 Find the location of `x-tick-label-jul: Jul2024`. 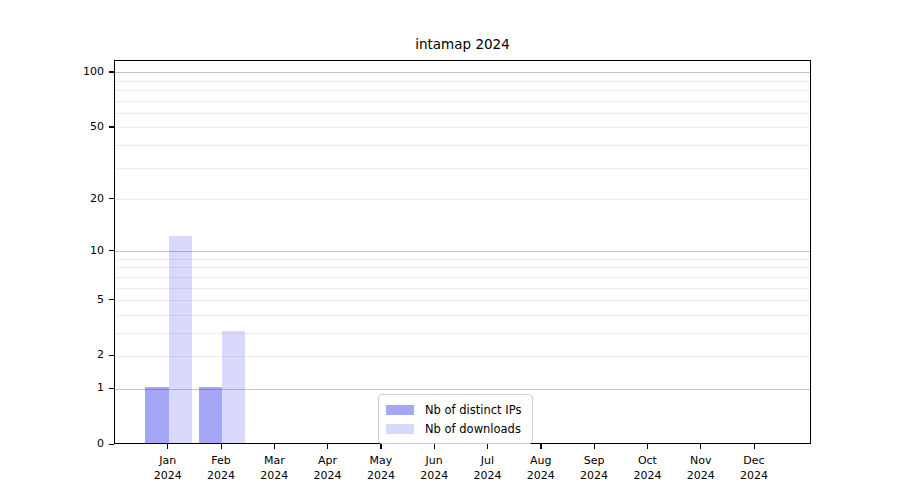

x-tick-label-jul: Jul2024 is located at coordinates (488, 468).